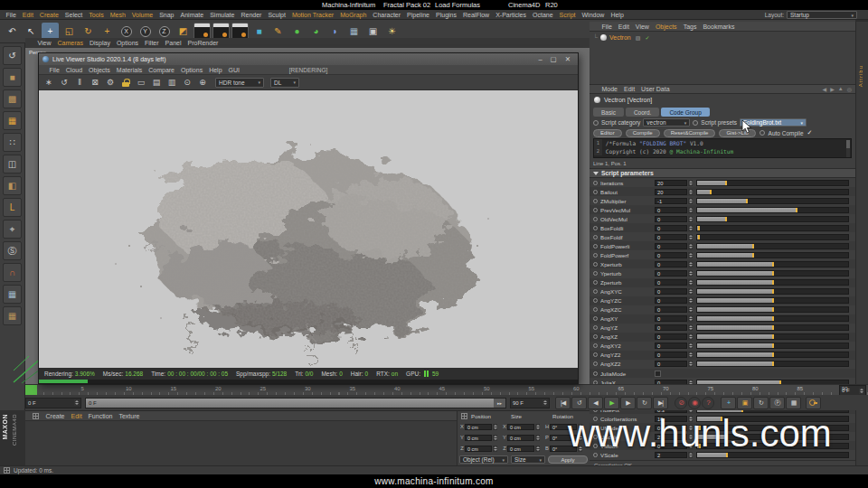 Image resolution: width=868 pixels, height=488 pixels. Describe the element at coordinates (778, 403) in the screenshot. I see `key-parameter-button: Ⓟ` at that location.